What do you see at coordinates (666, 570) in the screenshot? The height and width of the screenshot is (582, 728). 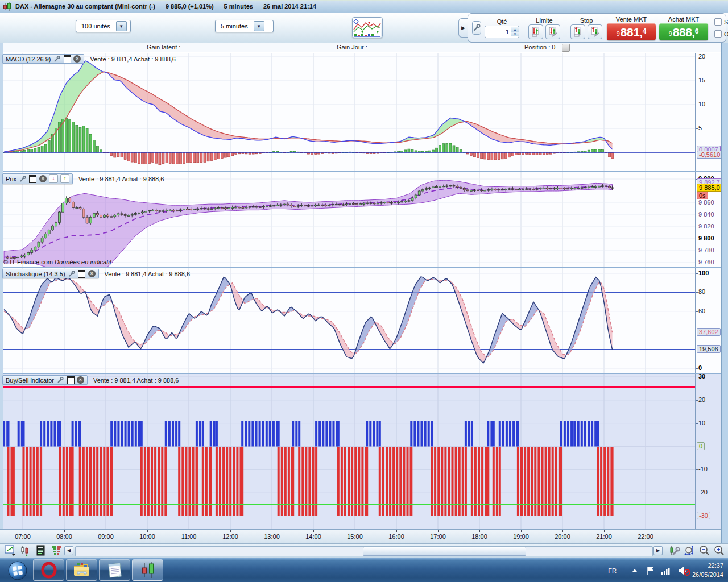 I see `tray-network` at bounding box center [666, 570].